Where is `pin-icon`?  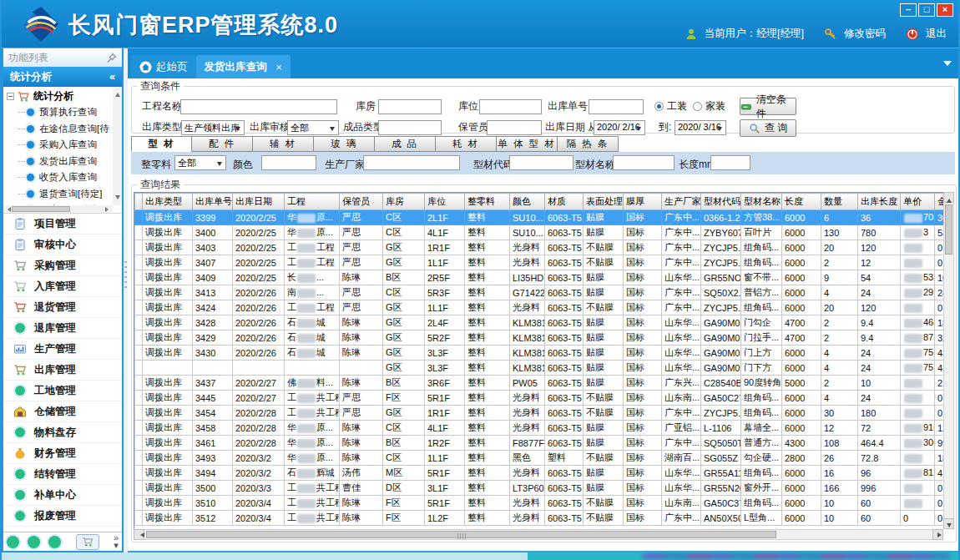 pin-icon is located at coordinates (112, 58).